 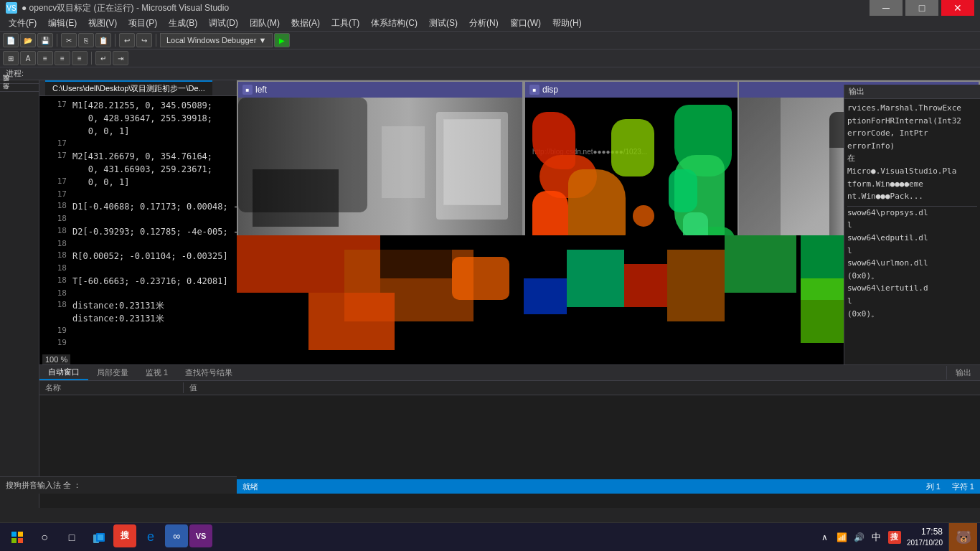 I want to click on menu-help: 帮助(H), so click(x=567, y=23).